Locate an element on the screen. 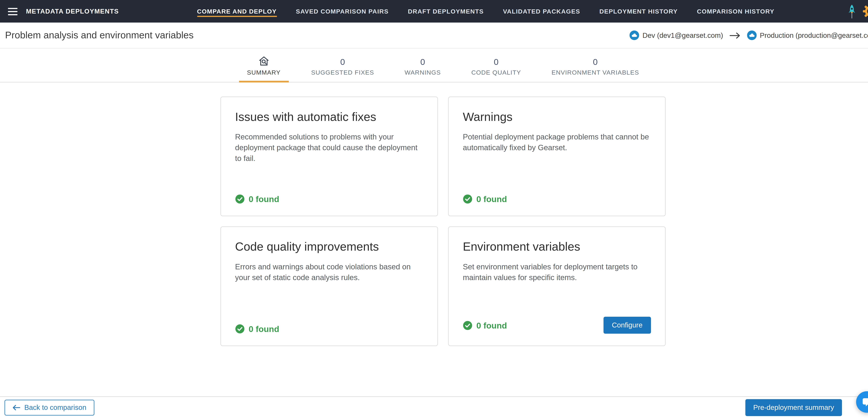 Image resolution: width=868 pixels, height=418 pixels. org-pair: Dev (dev1@gearset.com) is located at coordinates (749, 35).